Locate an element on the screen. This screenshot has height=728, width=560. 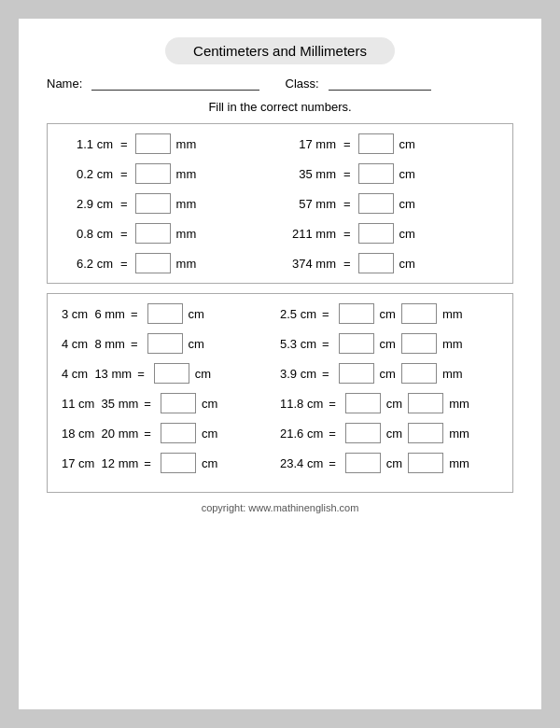
s1r2-left-val: 0.2 cm is located at coordinates (88, 174).